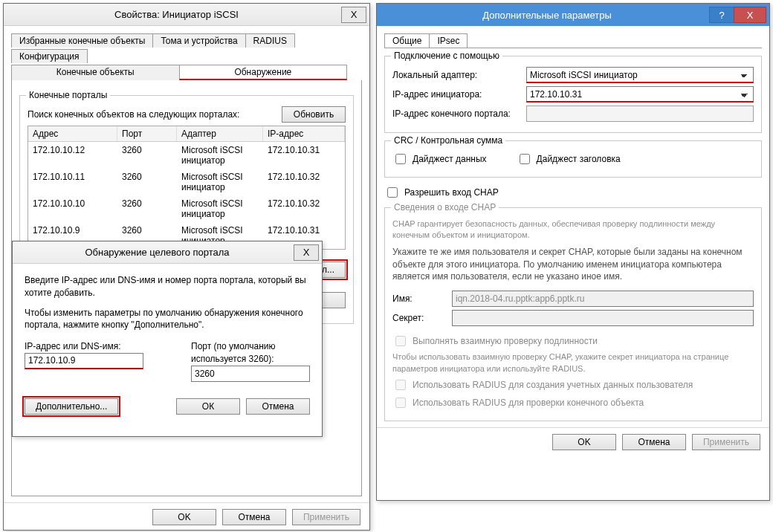 Image resolution: width=773 pixels, height=532 pixels. Describe the element at coordinates (187, 134) in the screenshot. I see `table-header: Адрес Порт Адаптер IP-адрес` at that location.